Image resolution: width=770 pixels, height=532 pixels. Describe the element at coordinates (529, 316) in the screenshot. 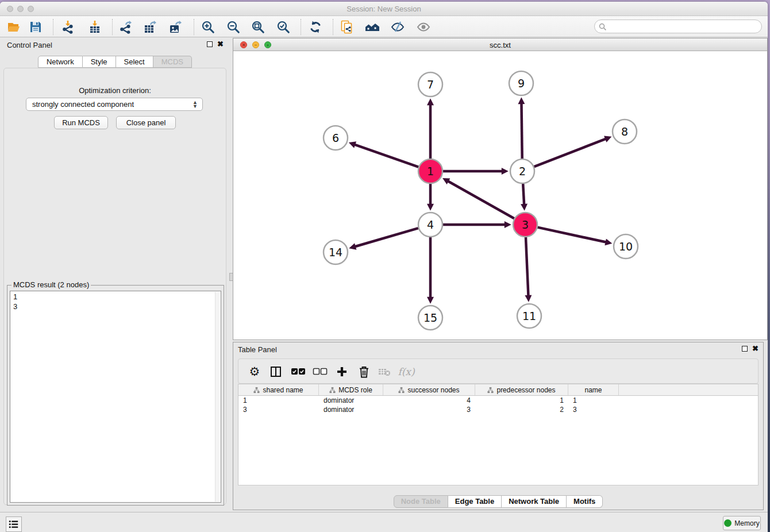

I see `graph-node-label: 11` at that location.